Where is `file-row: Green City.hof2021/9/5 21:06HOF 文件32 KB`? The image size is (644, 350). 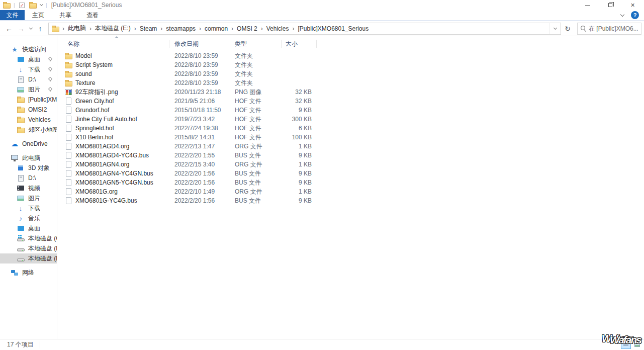 file-row: Green City.hof2021/9/5 21:06HOF 文件32 KB is located at coordinates (352, 101).